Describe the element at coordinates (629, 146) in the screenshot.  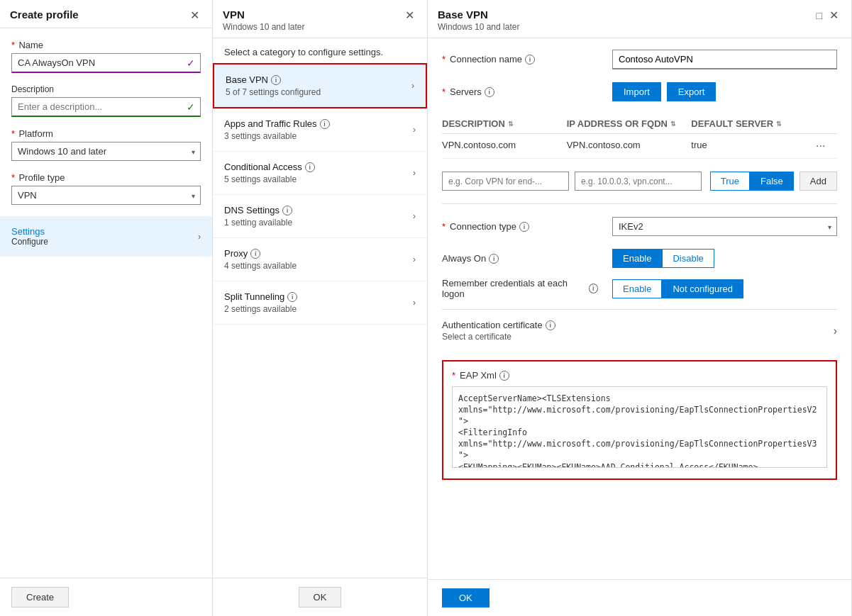
I see `row-ip-cell: VPN.contoso.com` at that location.